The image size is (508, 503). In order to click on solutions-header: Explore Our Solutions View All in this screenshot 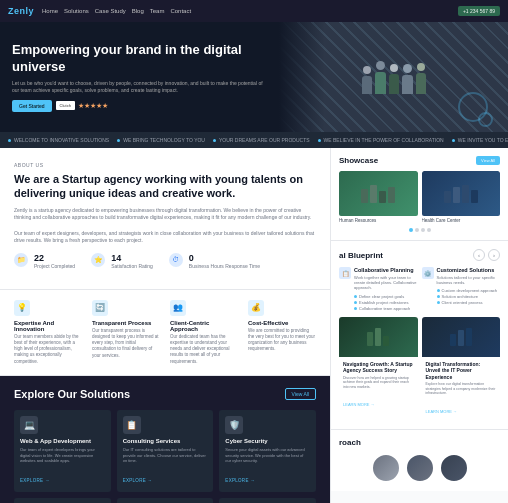, I will do `click(165, 394)`.